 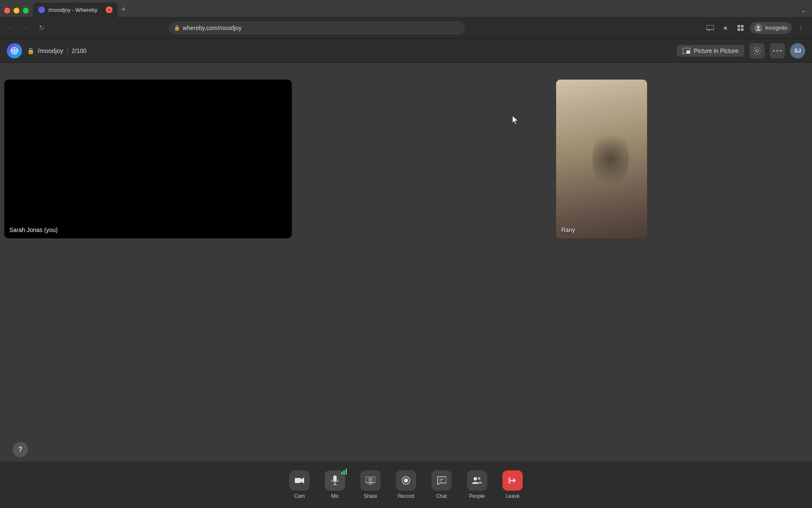 What do you see at coordinates (51, 51) in the screenshot?
I see `room-name: /moodjoy` at bounding box center [51, 51].